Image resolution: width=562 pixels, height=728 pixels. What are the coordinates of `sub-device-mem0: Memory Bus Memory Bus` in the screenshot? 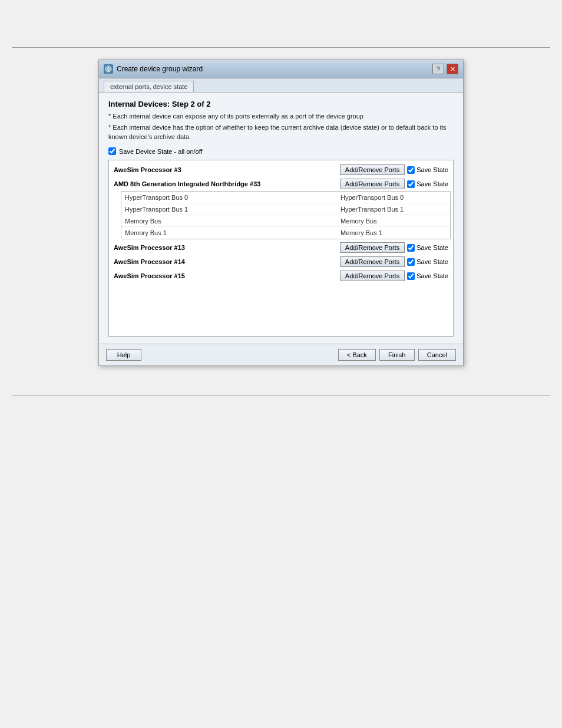 It's located at (286, 221).